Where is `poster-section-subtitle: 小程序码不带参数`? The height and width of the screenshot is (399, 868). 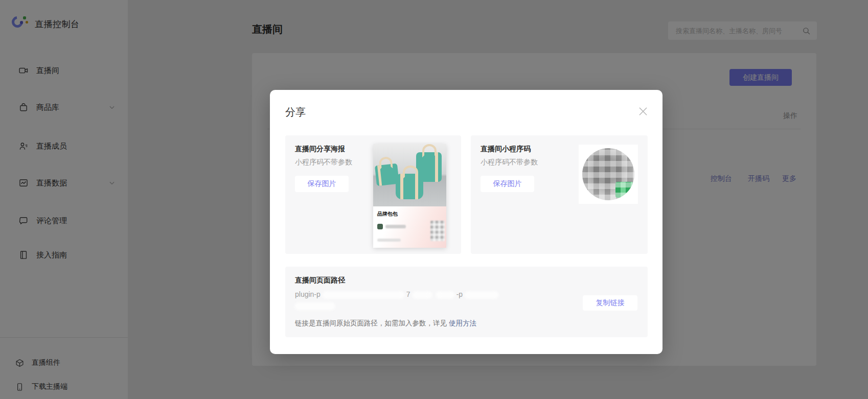 poster-section-subtitle: 小程序码不带参数 is located at coordinates (324, 162).